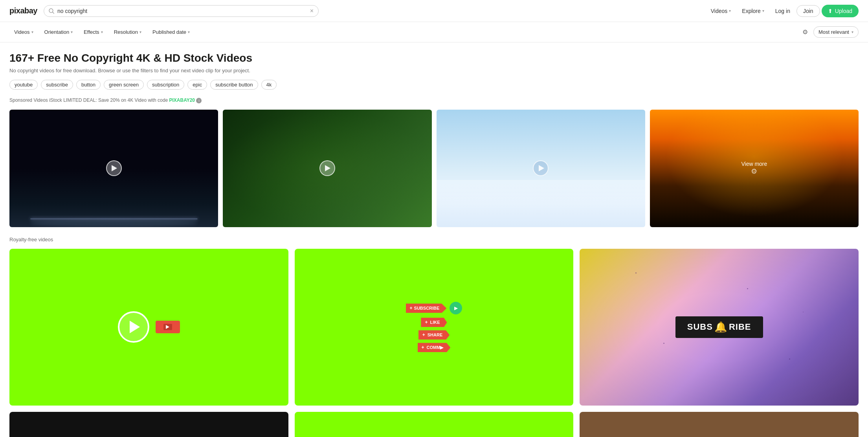  I want to click on search-clear-button: ×, so click(312, 11).